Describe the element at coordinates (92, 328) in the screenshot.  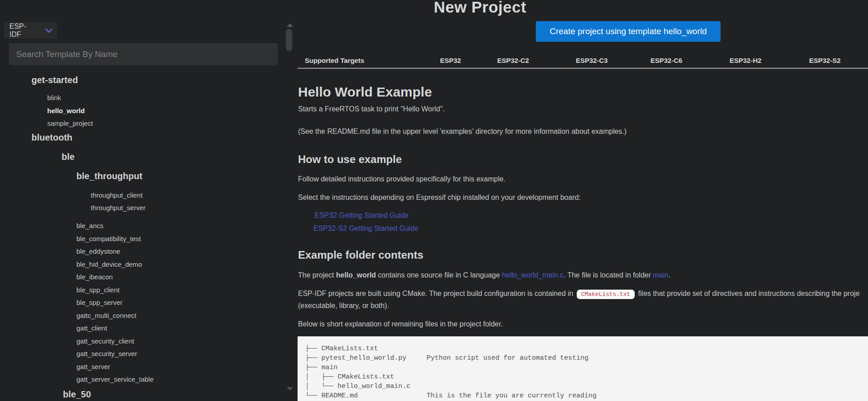
I see `tree-item-gatt_client: gatt_client` at that location.